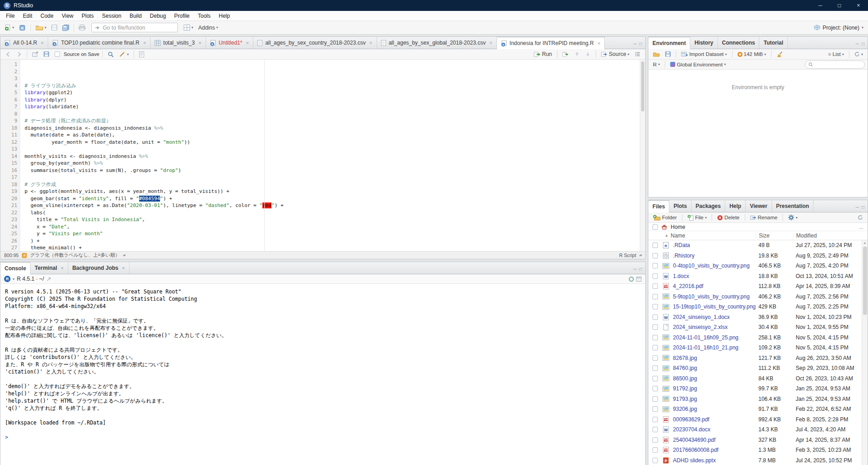 The width and height of the screenshot is (868, 465). I want to click on file-name-link: 84760.jpg, so click(709, 368).